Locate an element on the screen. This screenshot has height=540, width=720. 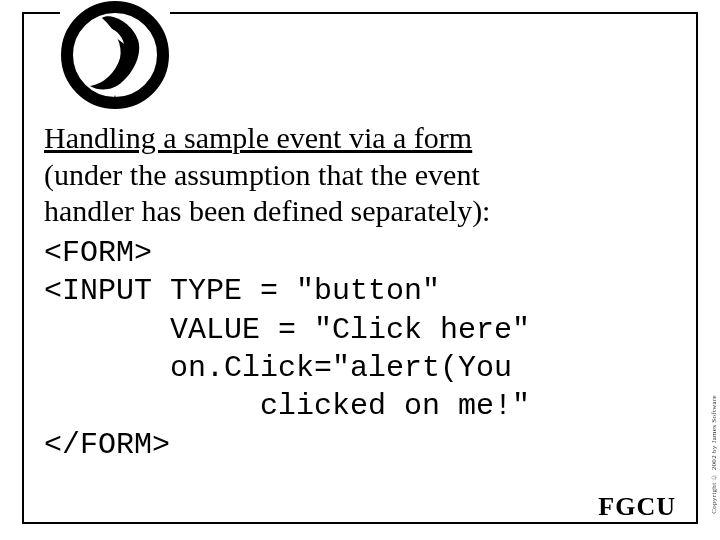
heading-sub-line1: (under the assumption that the event is located at coordinates (262, 174).